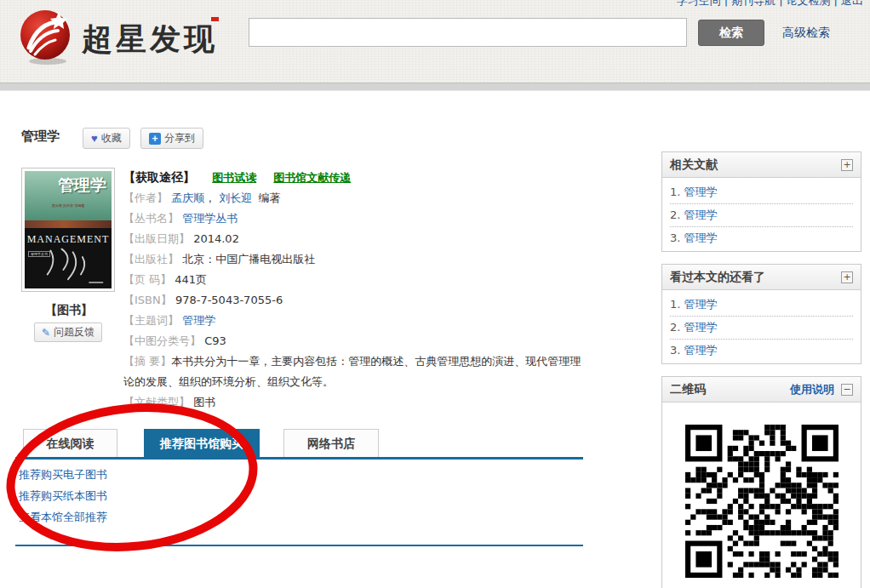 Image resolution: width=870 pixels, height=588 pixels. What do you see at coordinates (209, 218) in the screenshot?
I see `series-link: 管理学丛书` at bounding box center [209, 218].